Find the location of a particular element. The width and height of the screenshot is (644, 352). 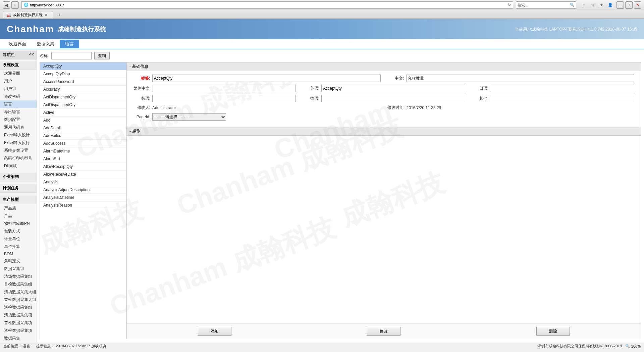

sidebar-item-dlltest: Dll测试 is located at coordinates (18, 166).